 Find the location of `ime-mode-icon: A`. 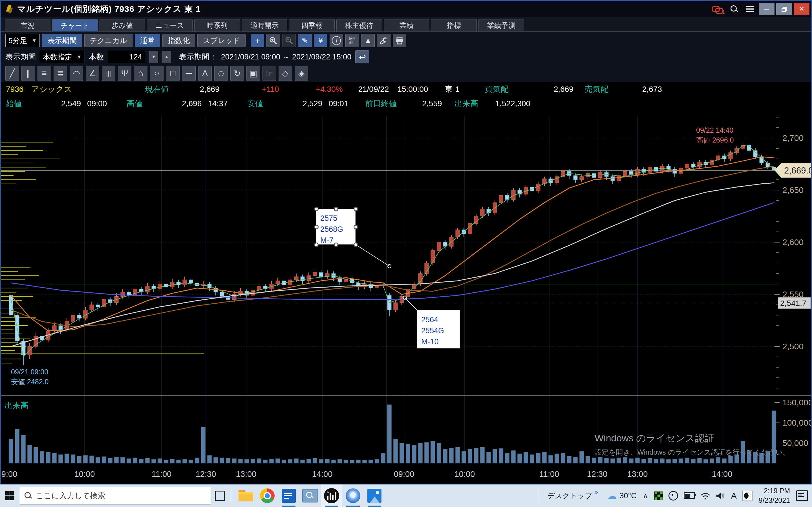

ime-mode-icon: A is located at coordinates (734, 496).